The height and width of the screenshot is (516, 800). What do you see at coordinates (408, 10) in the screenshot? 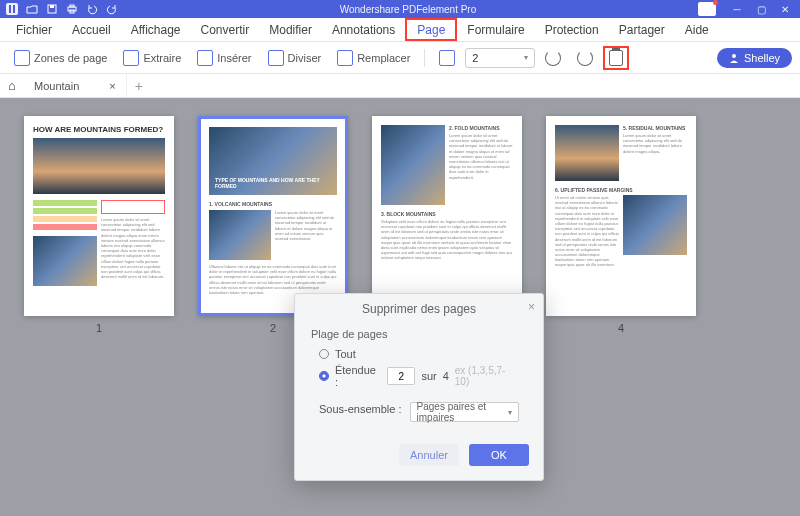
I see `window-title: Wondershare PDFelement Pro` at bounding box center [408, 10].